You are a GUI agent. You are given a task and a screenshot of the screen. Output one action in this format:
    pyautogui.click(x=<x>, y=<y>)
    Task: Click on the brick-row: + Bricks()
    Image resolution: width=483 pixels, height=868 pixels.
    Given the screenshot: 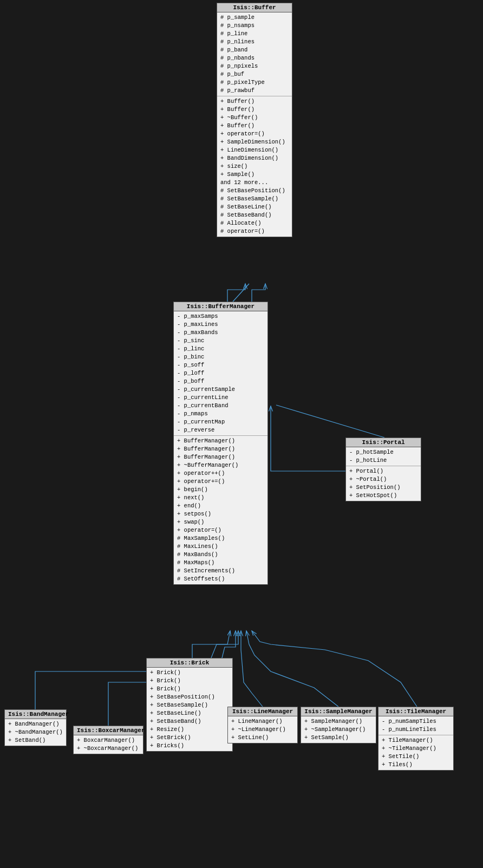 What is the action you would take?
    pyautogui.click(x=190, y=746)
    